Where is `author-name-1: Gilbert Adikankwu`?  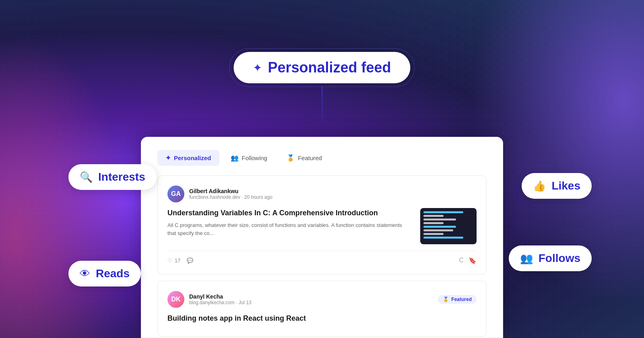 author-name-1: Gilbert Adikankwu is located at coordinates (231, 191).